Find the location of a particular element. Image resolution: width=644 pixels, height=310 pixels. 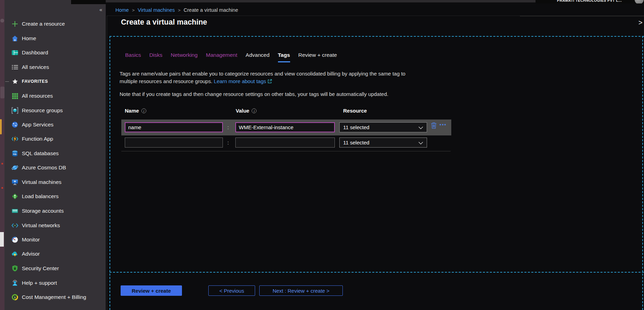

tenant-name: PRAMATI TECHNOLOGIES PVT L... is located at coordinates (589, 1).